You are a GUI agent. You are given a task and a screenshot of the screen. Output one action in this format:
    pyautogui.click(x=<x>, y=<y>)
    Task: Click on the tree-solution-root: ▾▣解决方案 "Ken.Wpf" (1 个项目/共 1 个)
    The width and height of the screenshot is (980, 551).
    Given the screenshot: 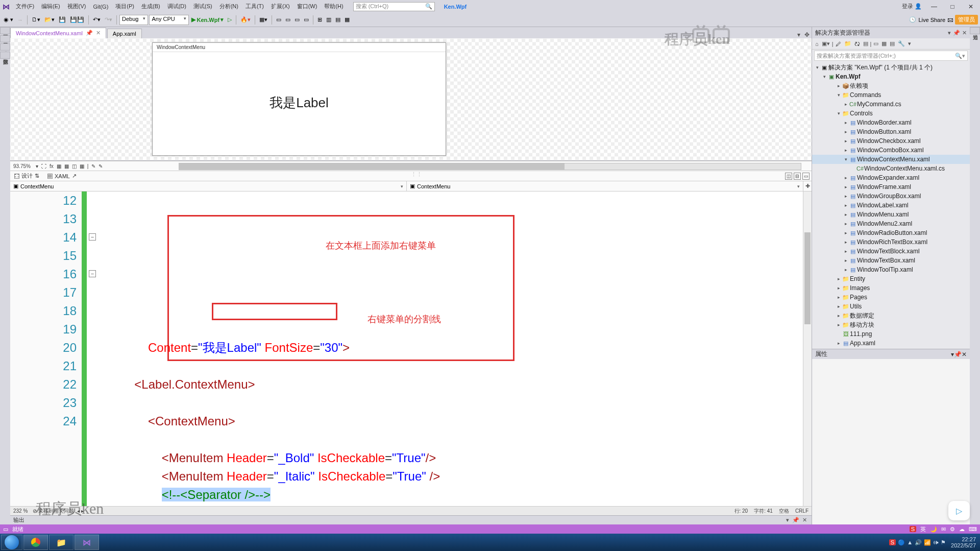 What is the action you would take?
    pyautogui.click(x=891, y=67)
    